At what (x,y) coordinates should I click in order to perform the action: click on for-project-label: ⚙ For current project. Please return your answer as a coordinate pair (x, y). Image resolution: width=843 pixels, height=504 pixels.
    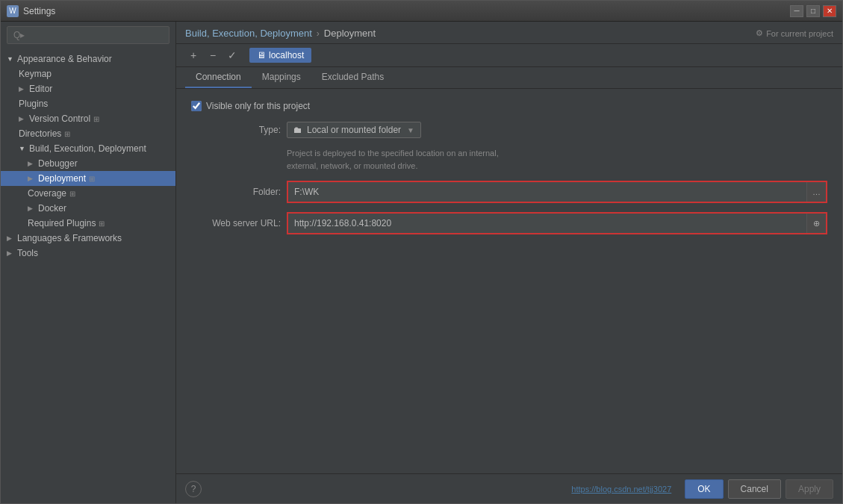
    Looking at the image, I should click on (794, 33).